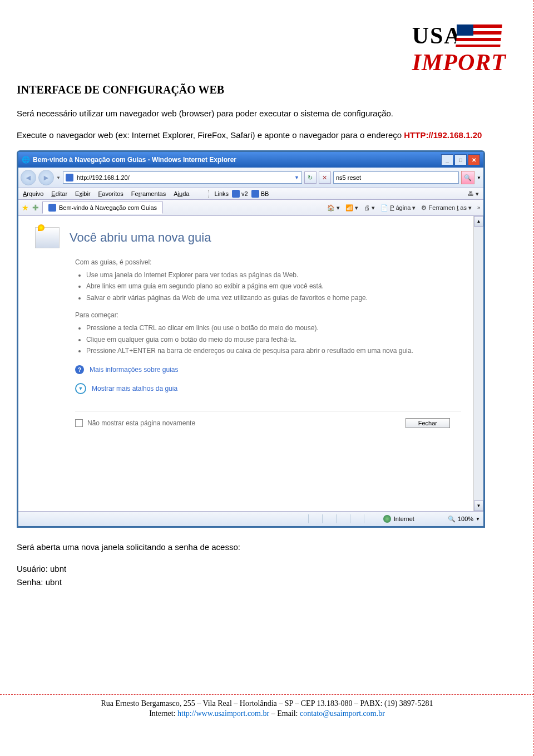  What do you see at coordinates (267, 548) in the screenshot?
I see `paragraph-3: Será aberta uma nova janela solicitando …` at bounding box center [267, 548].